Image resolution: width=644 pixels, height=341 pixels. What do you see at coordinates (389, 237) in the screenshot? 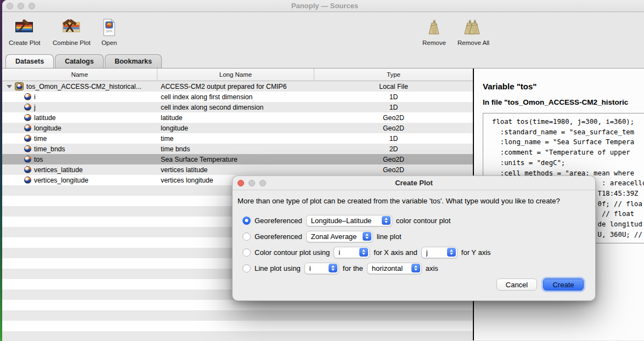
I see `option-label: line plot` at bounding box center [389, 237].